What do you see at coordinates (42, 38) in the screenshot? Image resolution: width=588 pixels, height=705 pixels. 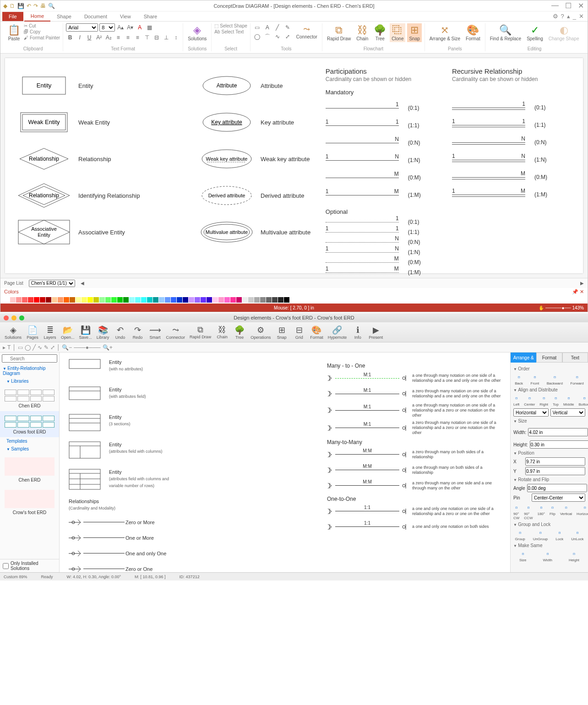 I see `format-painter-button: 🖌Format Painter` at bounding box center [42, 38].